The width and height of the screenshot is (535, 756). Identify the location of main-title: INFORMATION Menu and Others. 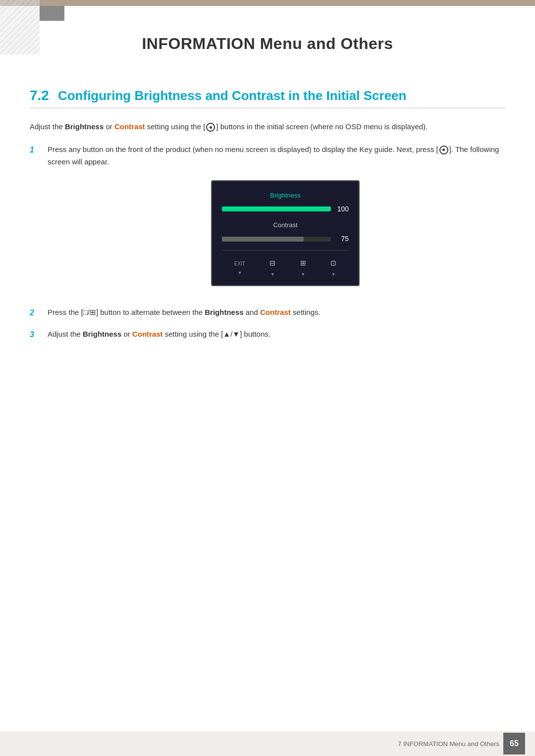
(268, 42).